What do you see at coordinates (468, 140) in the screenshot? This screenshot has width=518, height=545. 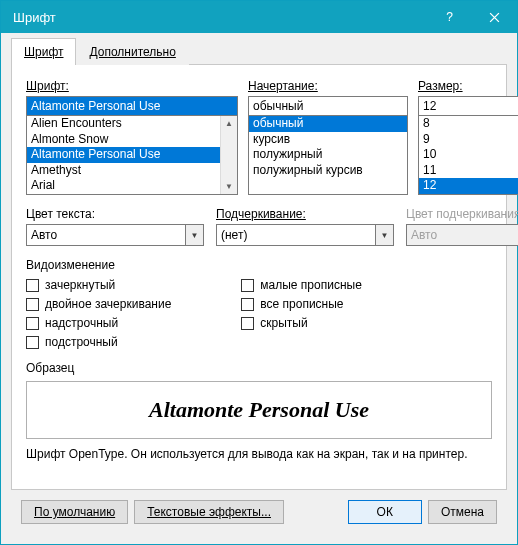 I see `list-item: 9` at bounding box center [468, 140].